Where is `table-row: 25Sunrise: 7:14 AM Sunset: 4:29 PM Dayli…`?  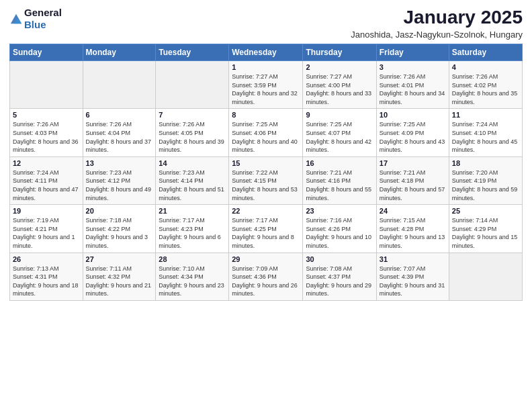
table-row: 25Sunrise: 7:14 AM Sunset: 4:29 PM Dayli… is located at coordinates (485, 228).